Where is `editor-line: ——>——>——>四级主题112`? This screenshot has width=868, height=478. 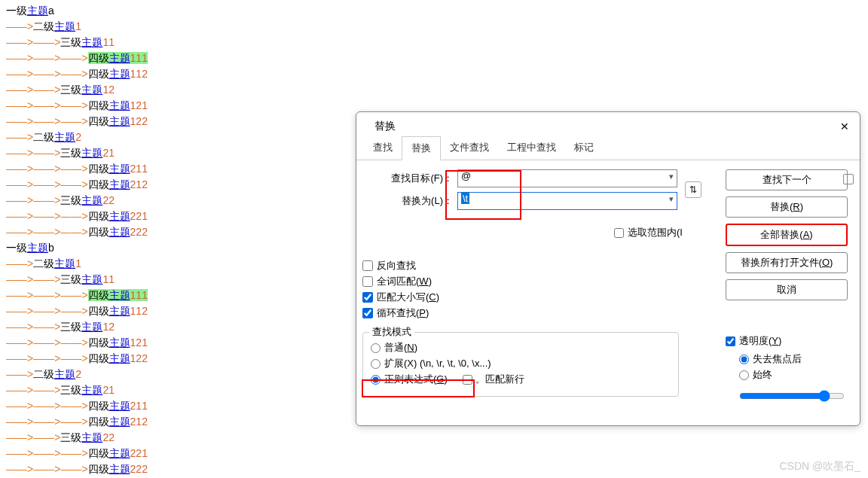
editor-line: ——>——>——>四级主题112 is located at coordinates (434, 74).